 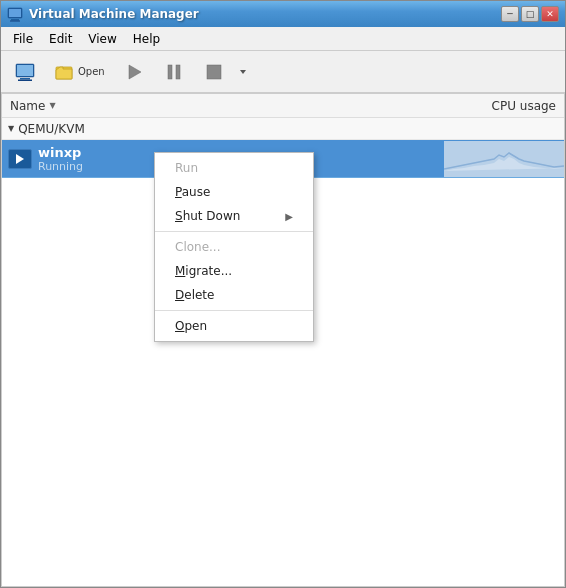 What do you see at coordinates (283, 14) in the screenshot?
I see `title-bar: Virtual Machine Manager ─ □ ✕` at bounding box center [283, 14].